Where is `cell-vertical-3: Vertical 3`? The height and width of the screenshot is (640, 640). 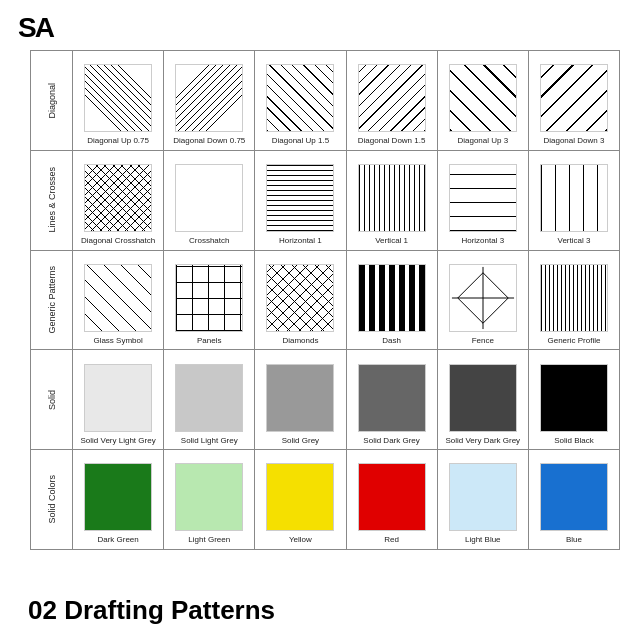
cell-vertical-3: Vertical 3 is located at coordinates (574, 200).